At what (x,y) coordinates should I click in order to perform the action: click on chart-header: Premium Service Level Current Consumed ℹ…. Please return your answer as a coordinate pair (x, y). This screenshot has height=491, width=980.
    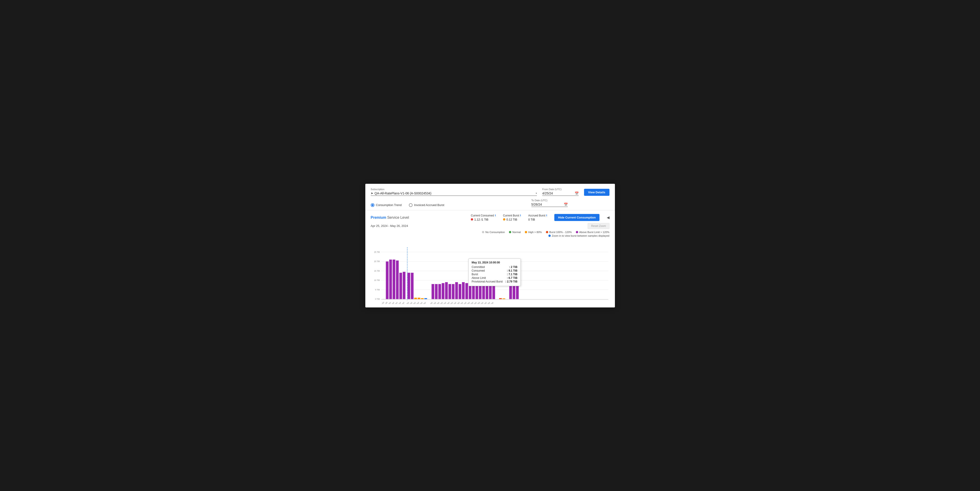
    Looking at the image, I should click on (490, 218).